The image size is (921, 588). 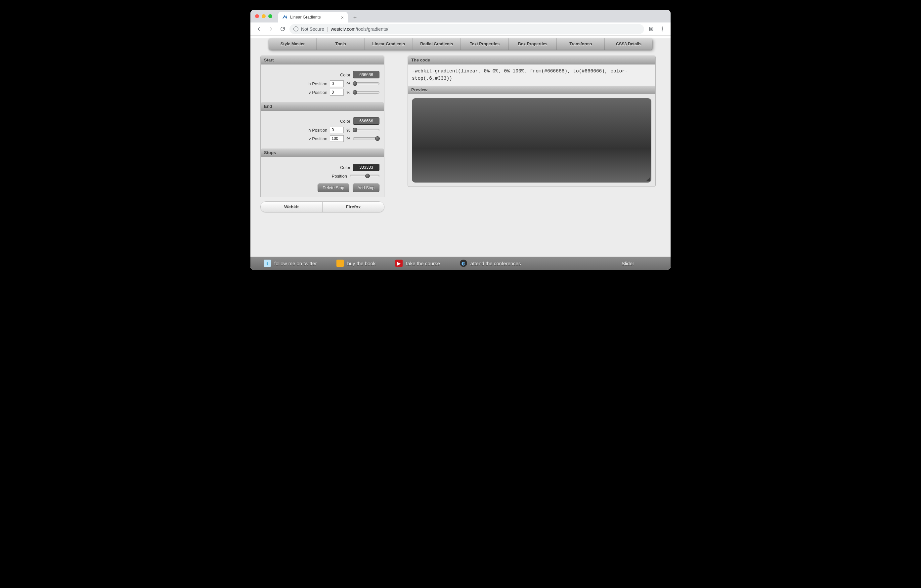 What do you see at coordinates (532, 90) in the screenshot?
I see `preview-header: Preview` at bounding box center [532, 90].